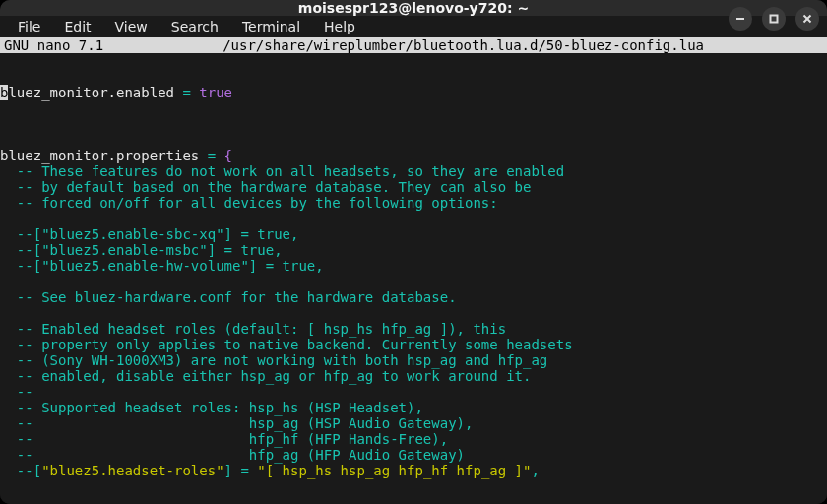 This screenshot has width=827, height=504. Describe the element at coordinates (414, 156) in the screenshot. I see `editor-line: bluez_monitor.properties = {` at that location.